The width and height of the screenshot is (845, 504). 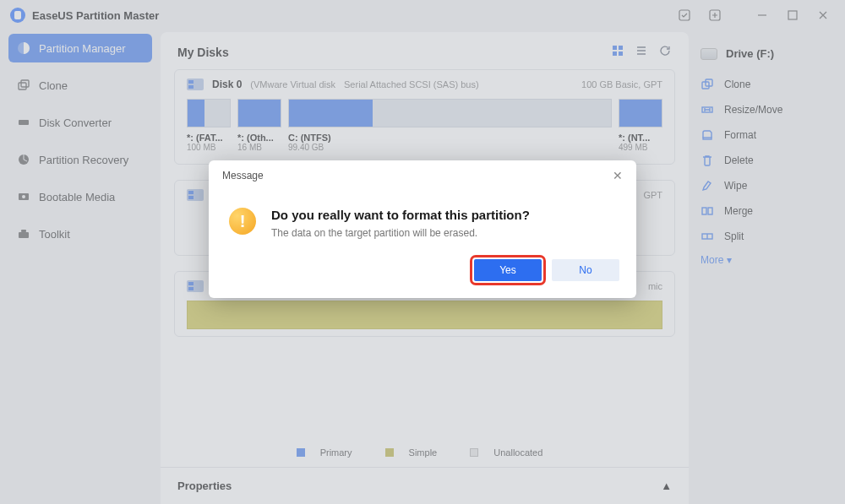 What do you see at coordinates (401, 233) in the screenshot?
I see `modal-message: The data on the target partition will be…` at bounding box center [401, 233].